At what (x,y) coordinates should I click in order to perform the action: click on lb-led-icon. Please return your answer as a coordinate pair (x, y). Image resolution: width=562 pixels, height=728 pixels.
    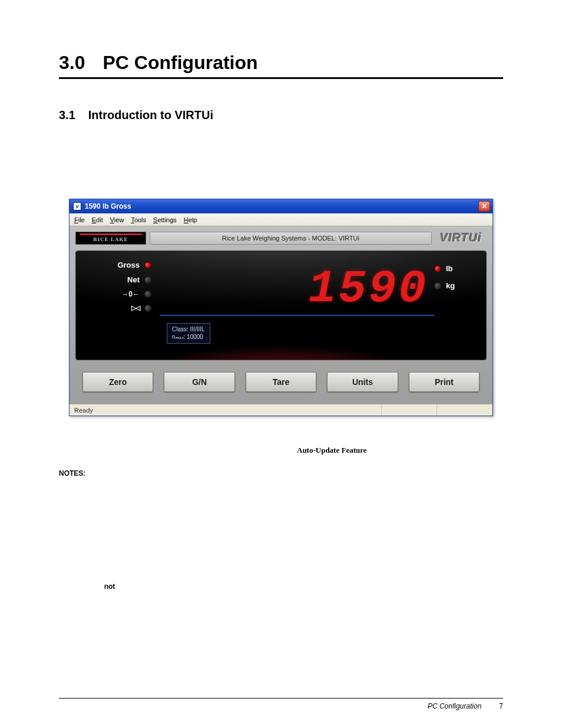
    Looking at the image, I should click on (438, 269).